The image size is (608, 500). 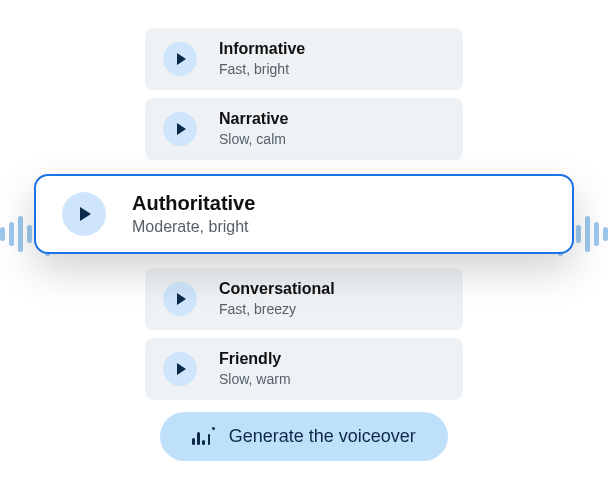 I want to click on voice-title: Narrative, so click(x=254, y=119).